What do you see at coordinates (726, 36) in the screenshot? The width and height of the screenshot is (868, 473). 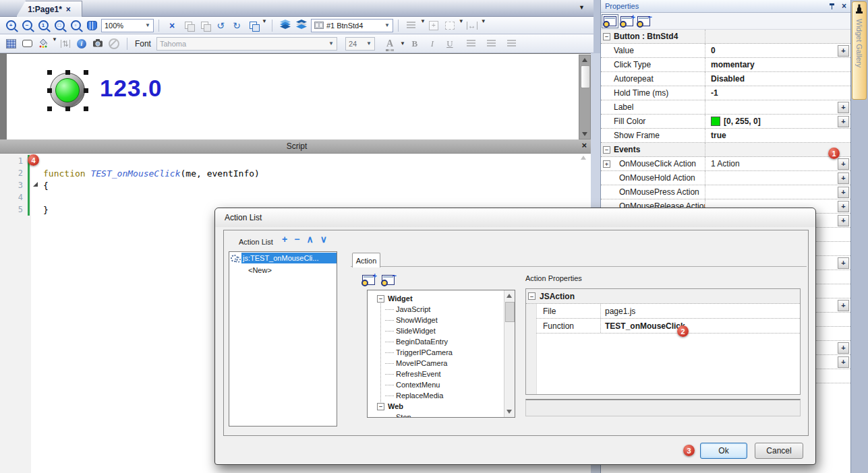 I see `property-group-header: −Button : BtnStd4` at bounding box center [726, 36].